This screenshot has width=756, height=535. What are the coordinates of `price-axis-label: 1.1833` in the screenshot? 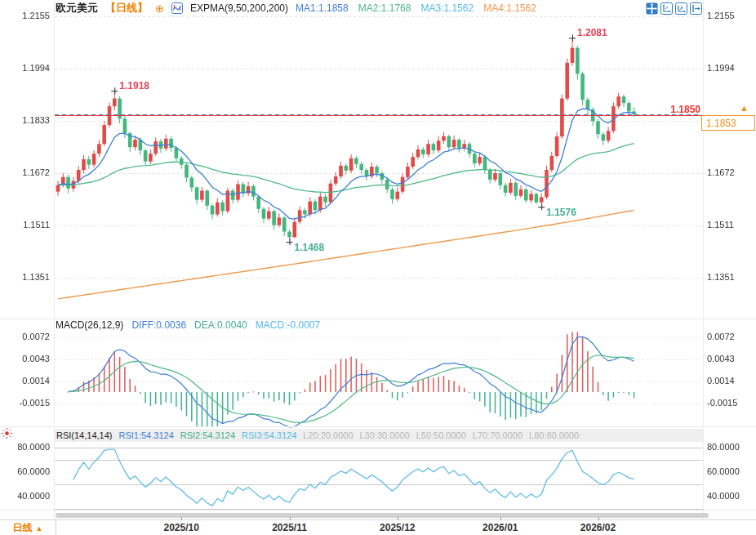 It's located at (24, 121).